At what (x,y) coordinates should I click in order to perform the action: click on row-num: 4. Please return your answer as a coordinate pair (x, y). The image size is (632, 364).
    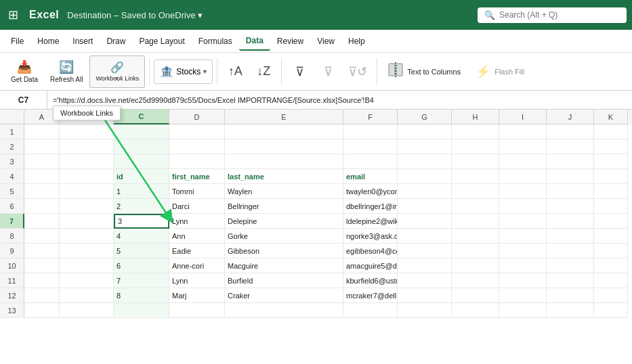
    Looking at the image, I should click on (12, 177).